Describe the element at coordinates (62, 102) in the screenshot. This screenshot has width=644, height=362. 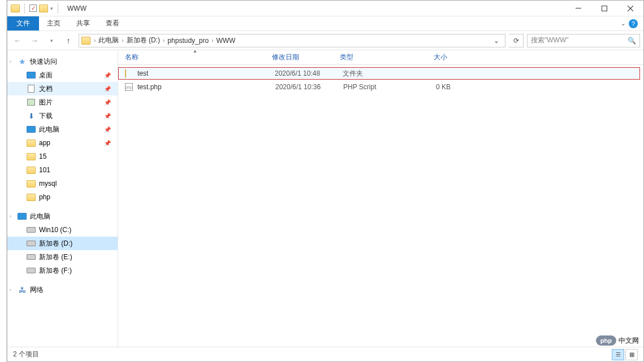
I see `sidebar-item: 图片📌` at that location.